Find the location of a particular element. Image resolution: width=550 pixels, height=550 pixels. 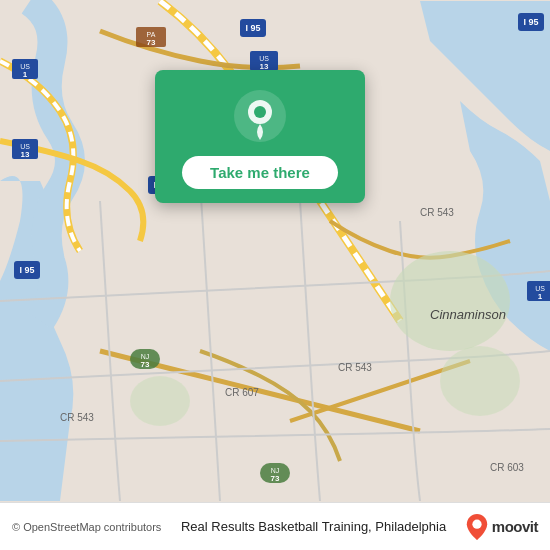

svg-text: CR 603 is located at coordinates (507, 468).